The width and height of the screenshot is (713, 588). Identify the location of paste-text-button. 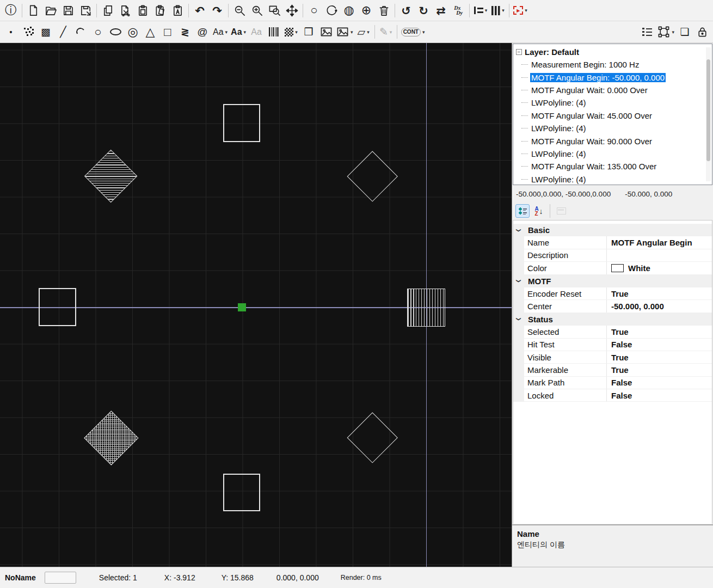
(177, 10).